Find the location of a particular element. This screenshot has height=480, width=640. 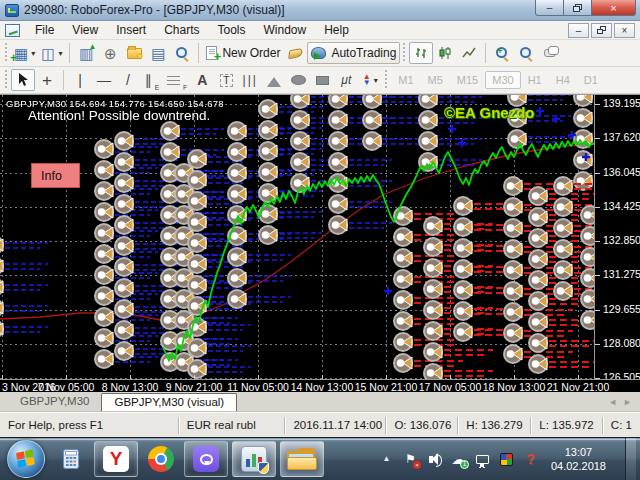

menu-help: Help is located at coordinates (336, 30).